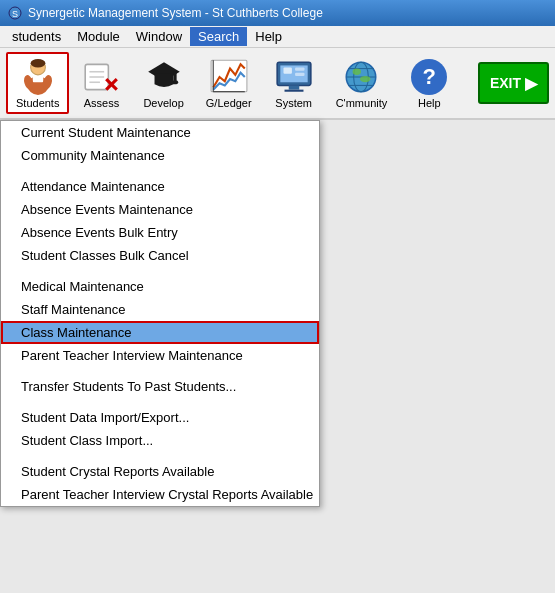 The image size is (555, 593). Describe the element at coordinates (160, 186) in the screenshot. I see `menu-attendance: Attendance Maintenance` at that location.